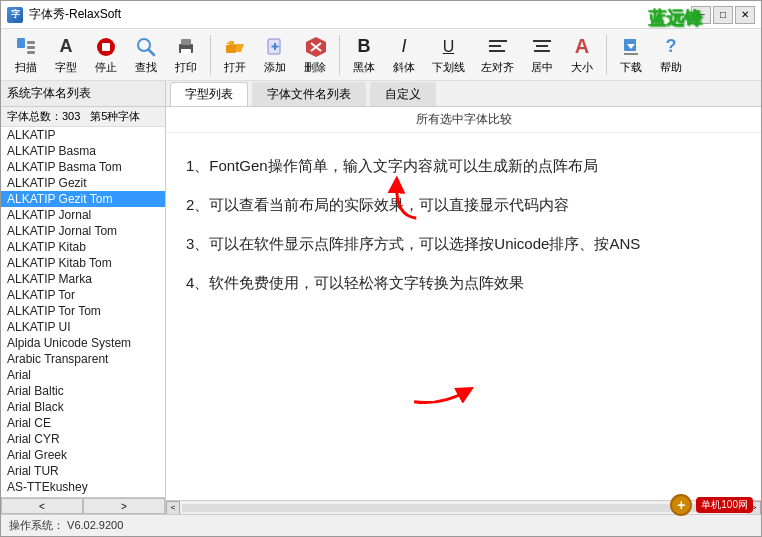  What do you see at coordinates (498, 47) in the screenshot?
I see `align-left-icon` at bounding box center [498, 47].